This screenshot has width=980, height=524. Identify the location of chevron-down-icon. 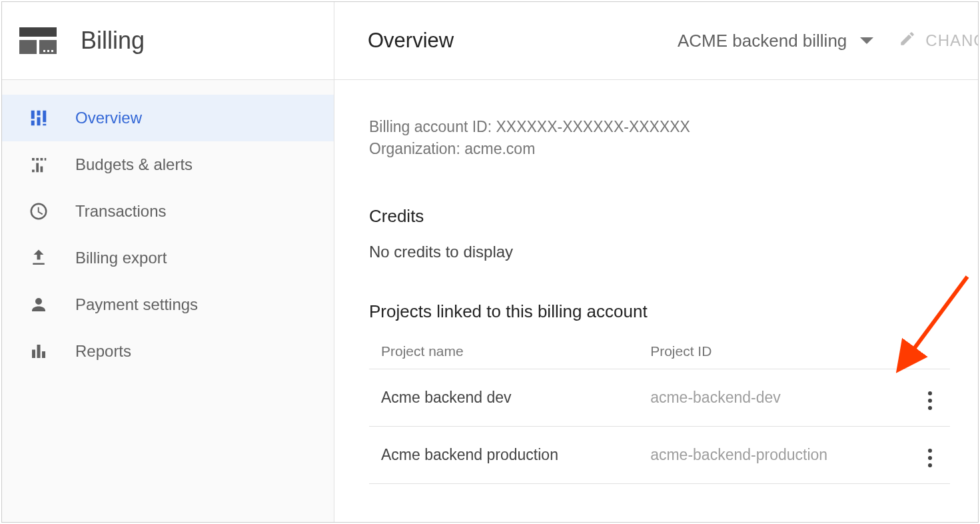
(867, 41).